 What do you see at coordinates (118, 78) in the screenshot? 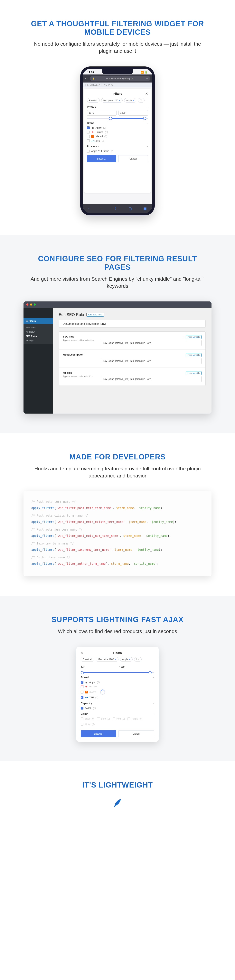
I see `browser-bar: AA 🔒 demo.filtereverything.pro ↻` at bounding box center [118, 78].